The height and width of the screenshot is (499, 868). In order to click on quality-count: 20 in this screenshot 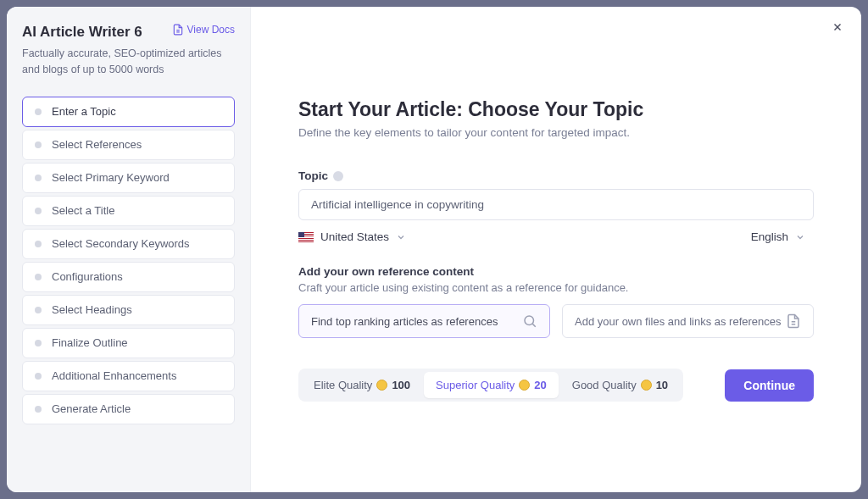, I will do `click(540, 385)`.